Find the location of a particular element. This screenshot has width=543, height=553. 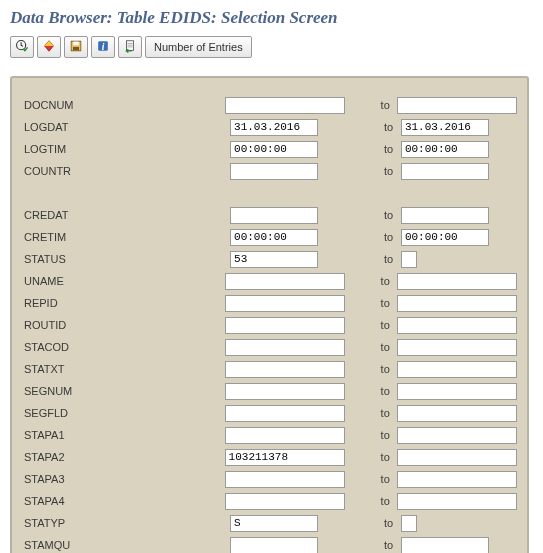

selection-row: LOGTIMto is located at coordinates (270, 149).